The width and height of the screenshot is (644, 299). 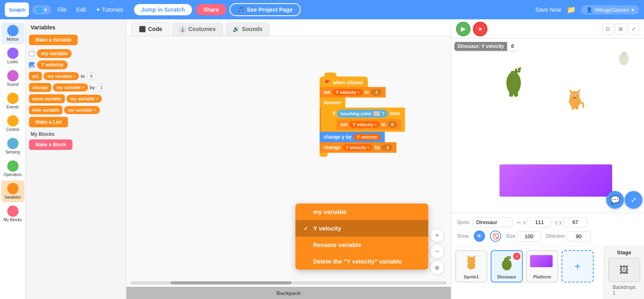 What do you see at coordinates (387, 147) in the screenshot?
I see `change-by-value: -1` at bounding box center [387, 147].